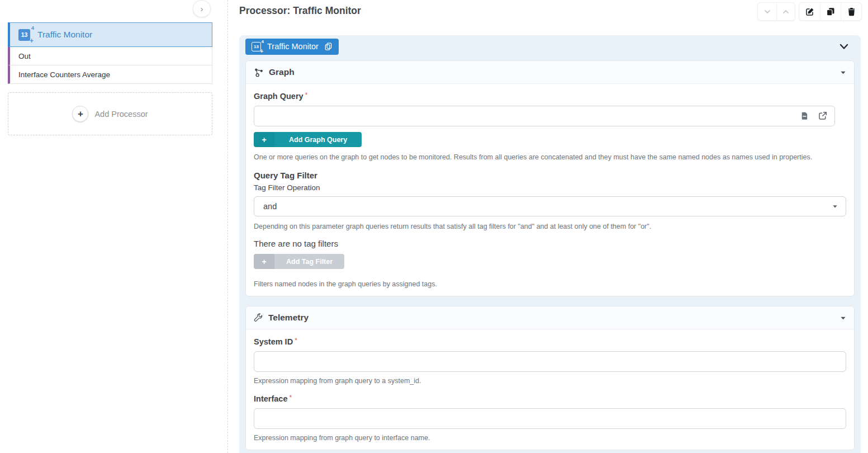 The width and height of the screenshot is (868, 453). What do you see at coordinates (810, 12) in the screenshot?
I see `edit-icon` at bounding box center [810, 12].